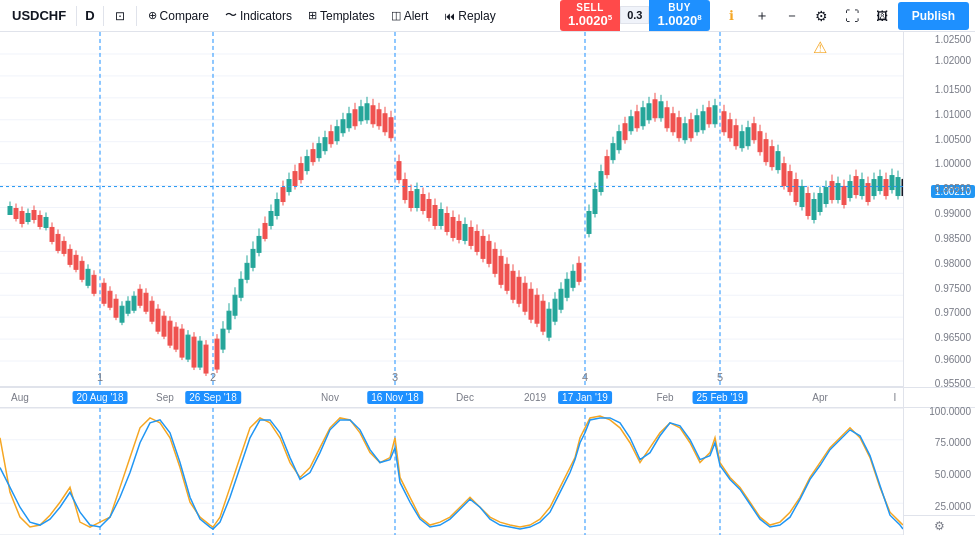 The width and height of the screenshot is (975, 535). What do you see at coordinates (312, 16) in the screenshot?
I see `templates-icon: ⊞` at bounding box center [312, 16].